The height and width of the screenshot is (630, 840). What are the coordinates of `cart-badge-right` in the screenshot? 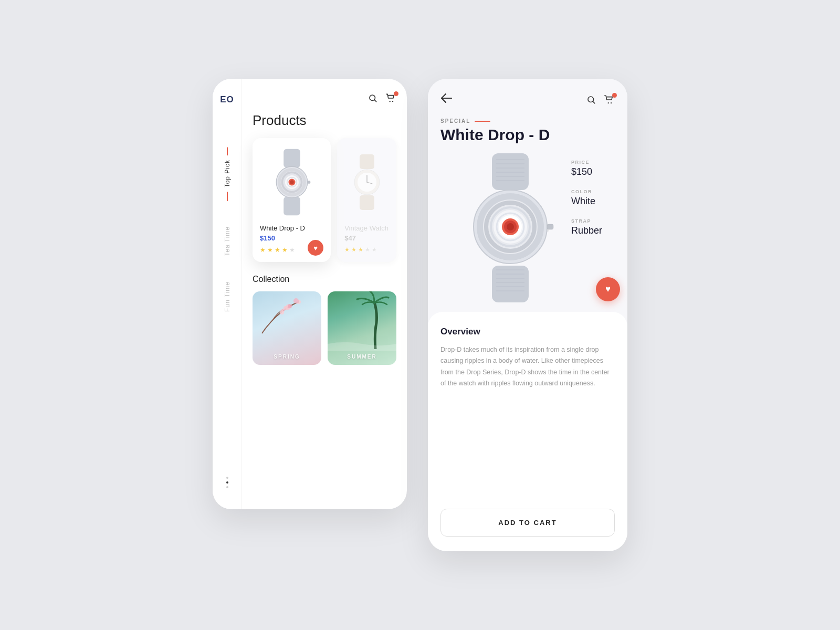 It's located at (614, 96).